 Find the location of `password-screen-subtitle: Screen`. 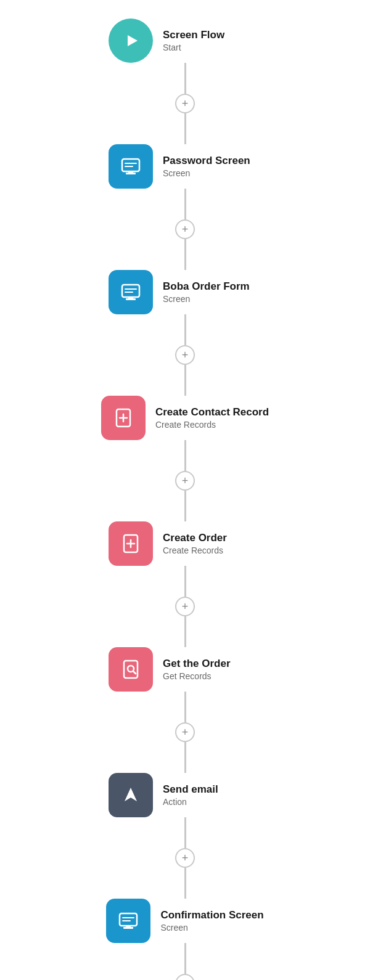

password-screen-subtitle: Screen is located at coordinates (212, 173).